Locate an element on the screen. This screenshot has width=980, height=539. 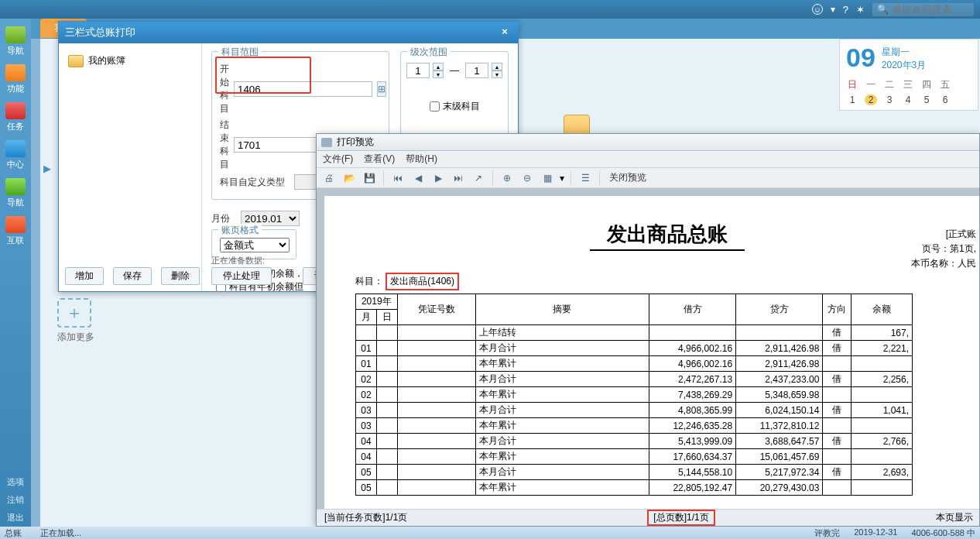
calendar-day: 09 is located at coordinates (861, 57).